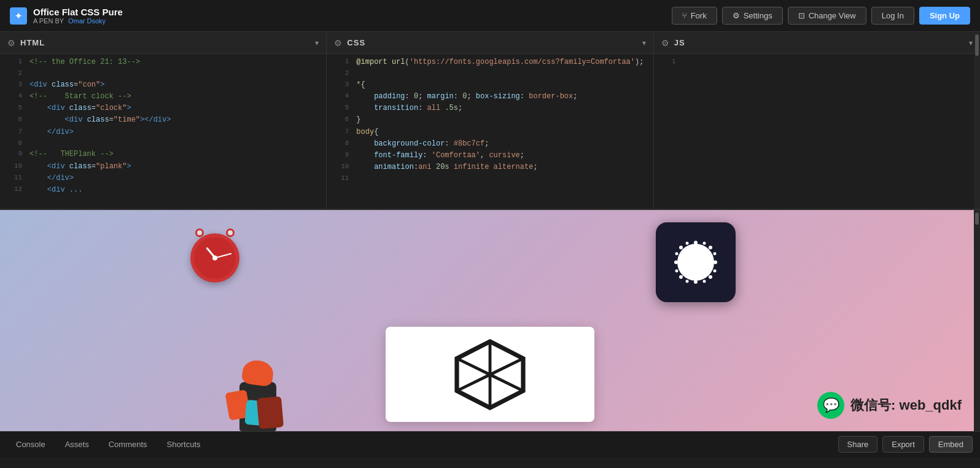  What do you see at coordinates (215, 253) in the screenshot?
I see `clock-widget` at bounding box center [215, 253].